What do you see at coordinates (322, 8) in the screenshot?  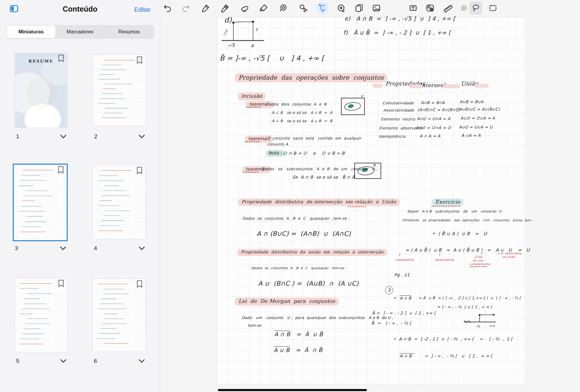 I see `ai-lasso-icon` at bounding box center [322, 8].